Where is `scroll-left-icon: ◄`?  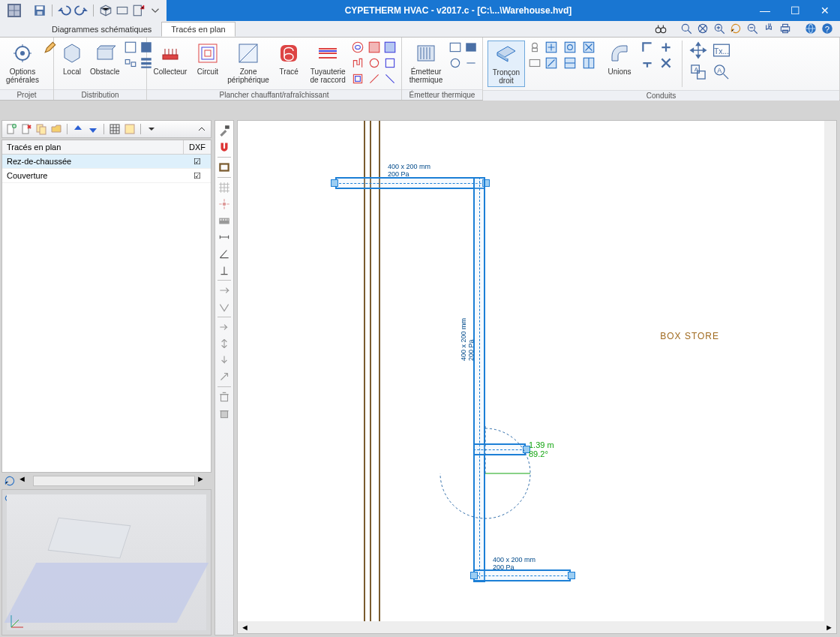
scroll-left-icon: ◄ is located at coordinates (25, 481).